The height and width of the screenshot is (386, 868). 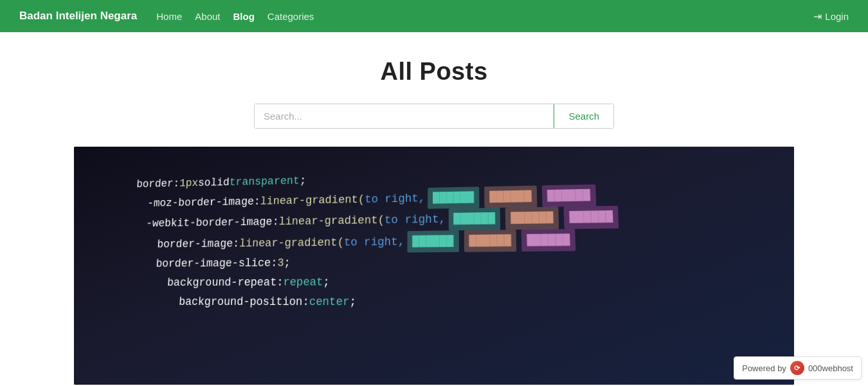 What do you see at coordinates (461, 302) in the screenshot?
I see `code-line-7: background-position: center ;` at bounding box center [461, 302].